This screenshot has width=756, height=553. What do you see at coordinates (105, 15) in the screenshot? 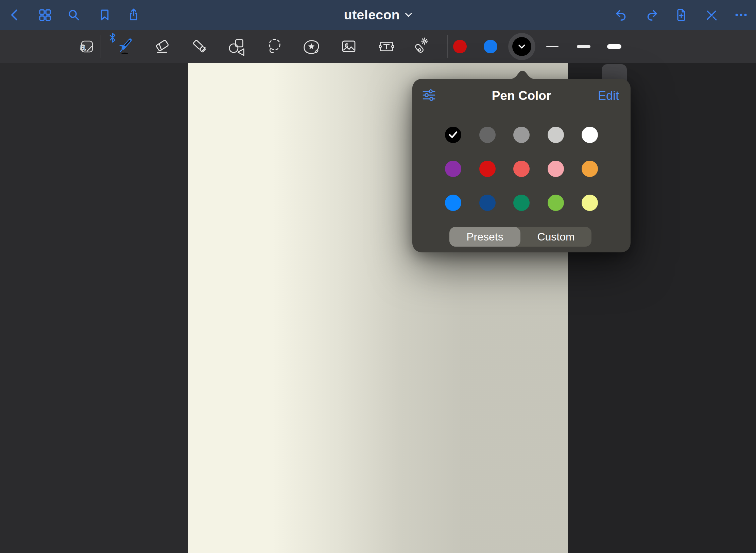
I see `bookmark-icon` at bounding box center [105, 15].